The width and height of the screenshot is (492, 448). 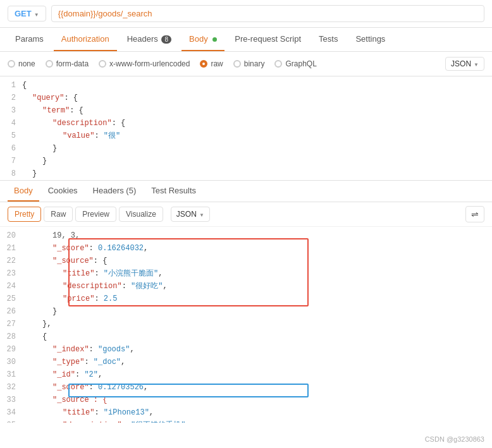 What do you see at coordinates (476, 64) in the screenshot?
I see `json-chevron-icon` at bounding box center [476, 64].